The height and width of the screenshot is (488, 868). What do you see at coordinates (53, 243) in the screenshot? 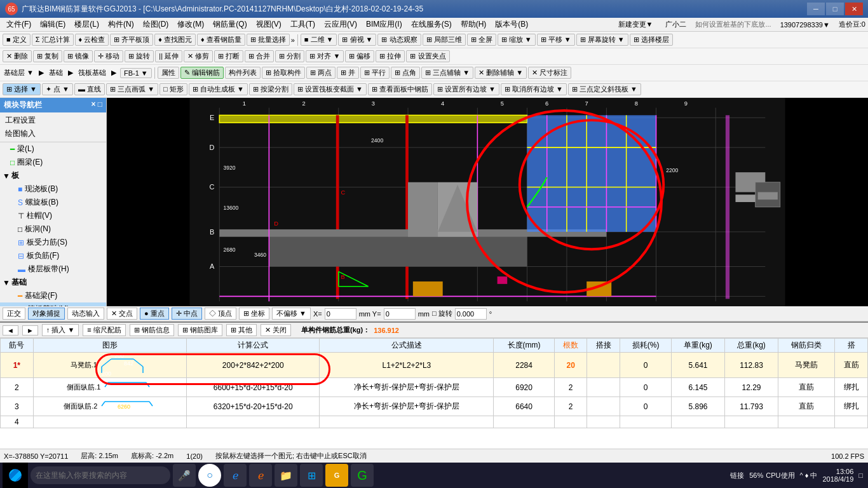
I see `sidebar-item-slab-rebar: ⊞ 板受力筋(S)` at bounding box center [53, 243].